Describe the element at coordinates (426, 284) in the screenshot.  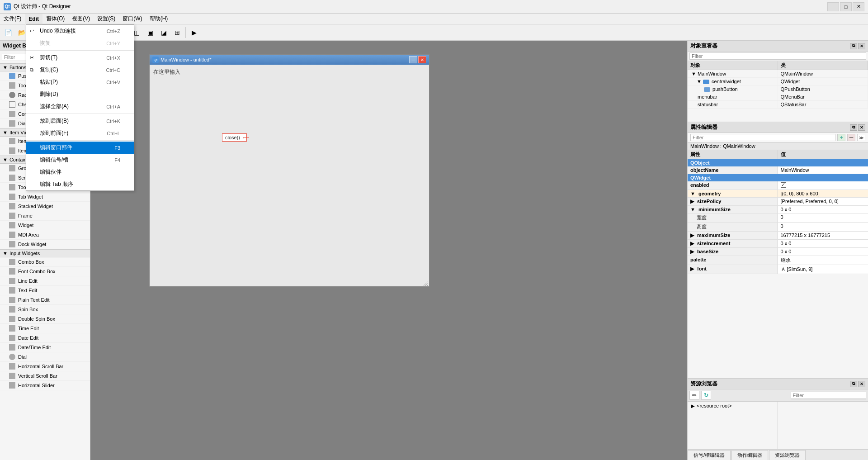
I see `resize-icon` at that location.